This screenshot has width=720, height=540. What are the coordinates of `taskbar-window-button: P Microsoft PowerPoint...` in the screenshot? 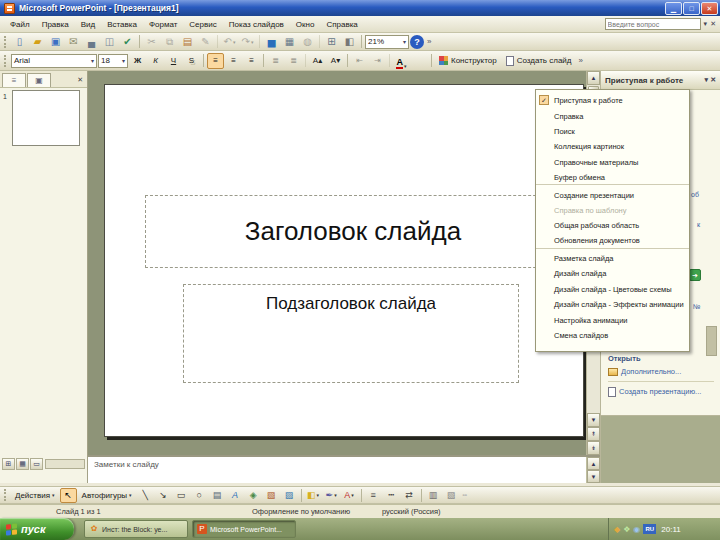 It's located at (244, 529).